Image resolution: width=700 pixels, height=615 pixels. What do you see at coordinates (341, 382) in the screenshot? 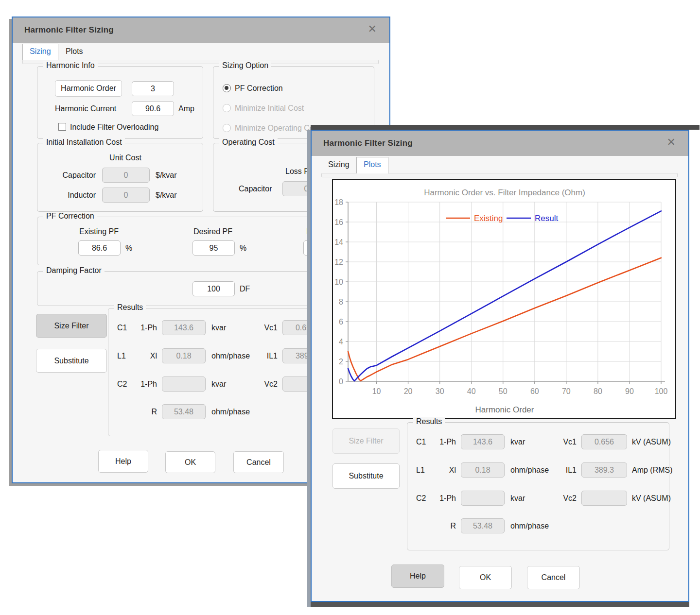
I see `svg-text: 0` at bounding box center [341, 382].